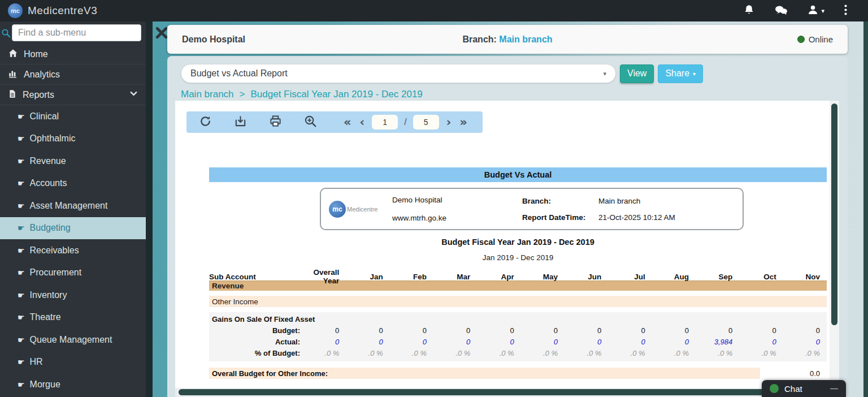 The height and width of the screenshot is (397, 868). What do you see at coordinates (518, 319) in the screenshot?
I see `account-group-title: Gains On Sale Of Fixed Asset` at bounding box center [518, 319].